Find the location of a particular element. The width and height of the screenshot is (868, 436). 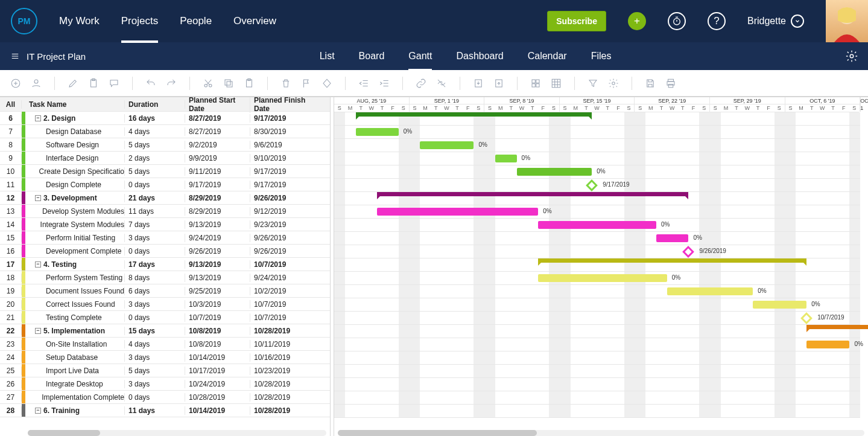

task-name-cell: Design Complete is located at coordinates (75, 185).